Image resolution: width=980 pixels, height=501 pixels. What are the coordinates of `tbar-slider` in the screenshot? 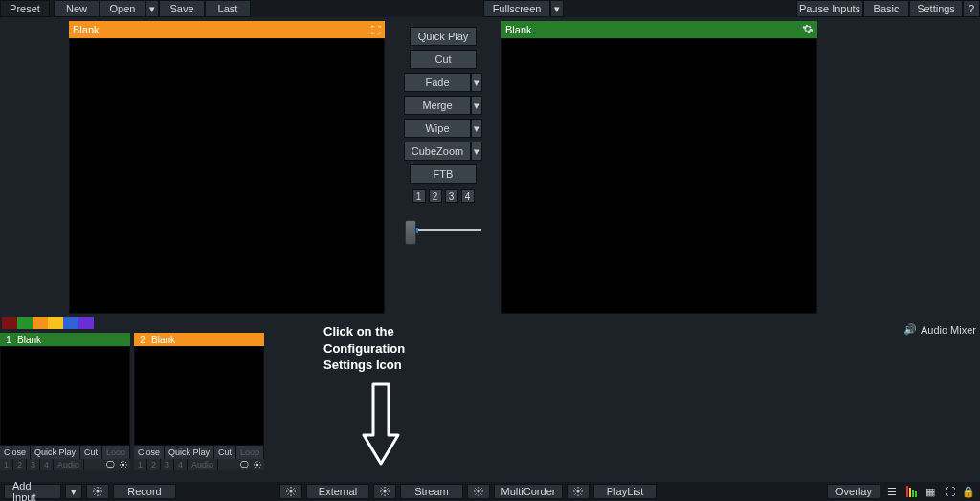 It's located at (443, 230).